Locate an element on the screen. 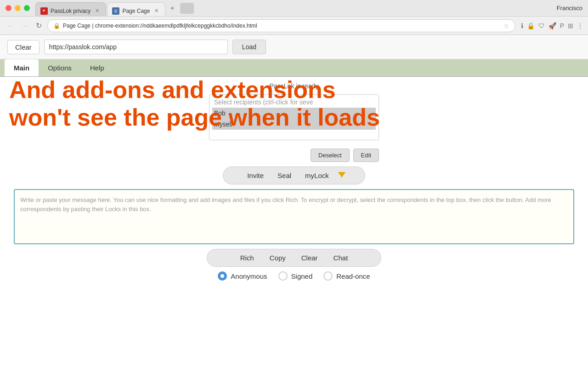 This screenshot has width=588, height=368. shield-icon: 🛡 is located at coordinates (542, 26).